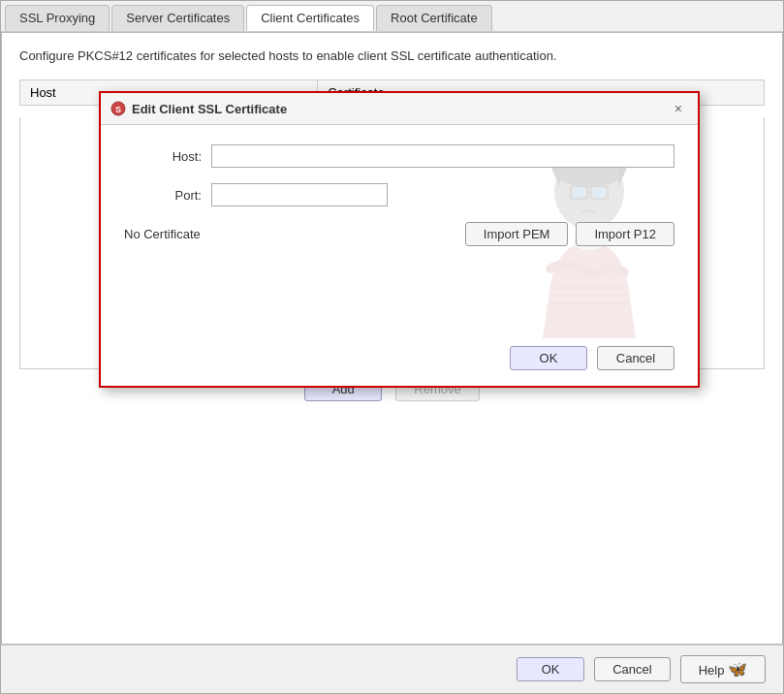  I want to click on port-input, so click(299, 195).